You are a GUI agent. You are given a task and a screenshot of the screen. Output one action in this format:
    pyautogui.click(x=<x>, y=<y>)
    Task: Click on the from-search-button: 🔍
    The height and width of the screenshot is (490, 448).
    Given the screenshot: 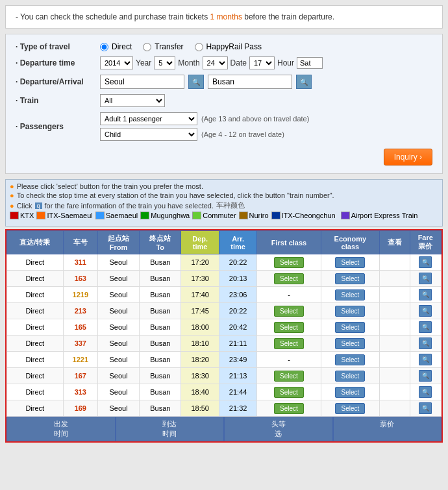 What is the action you would take?
    pyautogui.click(x=196, y=82)
    